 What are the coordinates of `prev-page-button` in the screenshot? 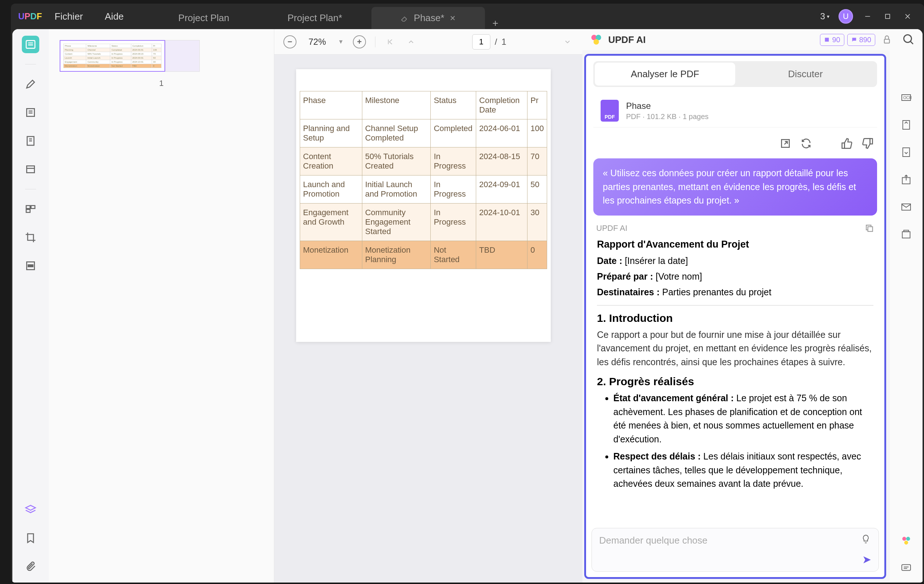 It's located at (411, 42).